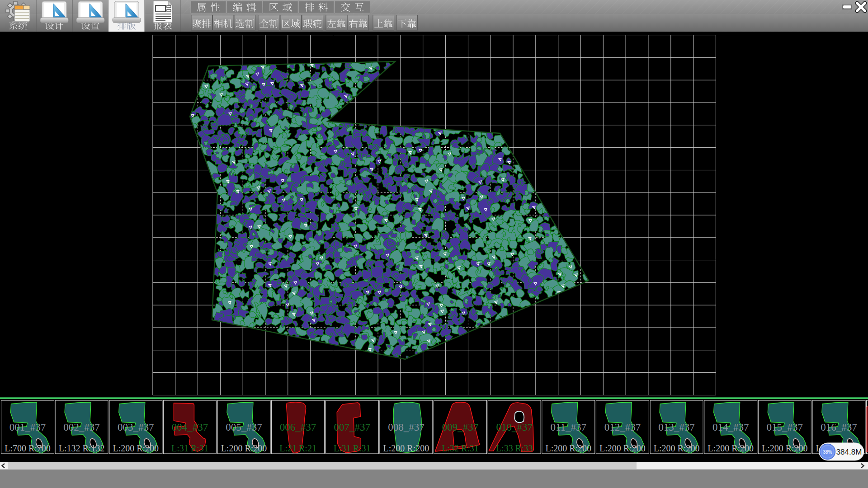  I want to click on svg-text: L:700 R:700, so click(28, 448).